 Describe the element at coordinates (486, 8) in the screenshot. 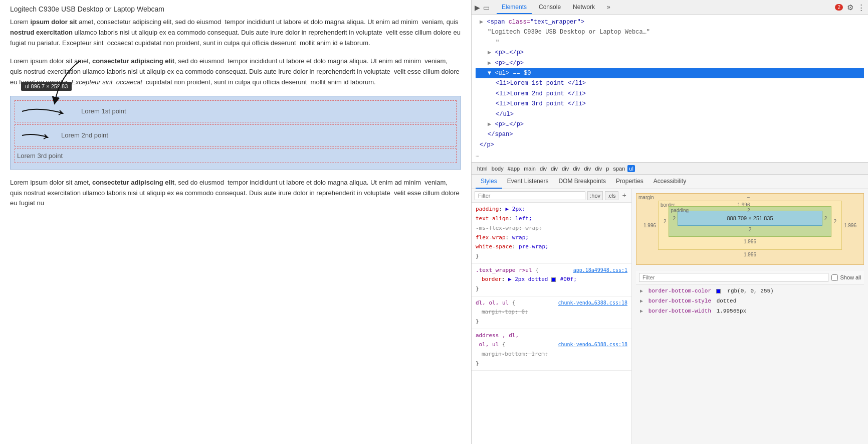

I see `device-icon: ▭` at that location.